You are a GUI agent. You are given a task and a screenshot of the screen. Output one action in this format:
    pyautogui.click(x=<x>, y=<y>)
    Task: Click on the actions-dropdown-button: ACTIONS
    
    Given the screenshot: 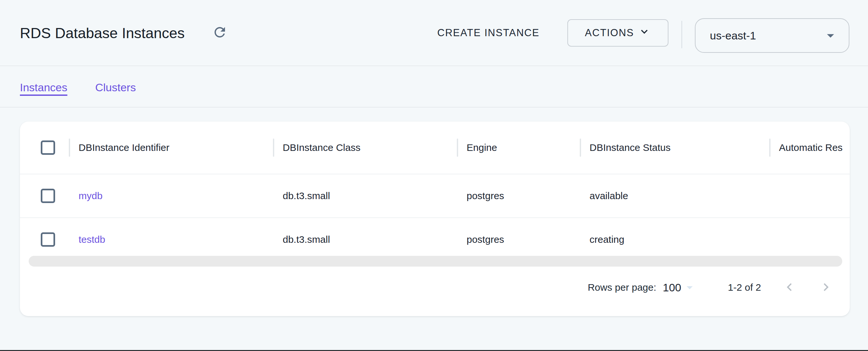 What is the action you would take?
    pyautogui.click(x=618, y=33)
    